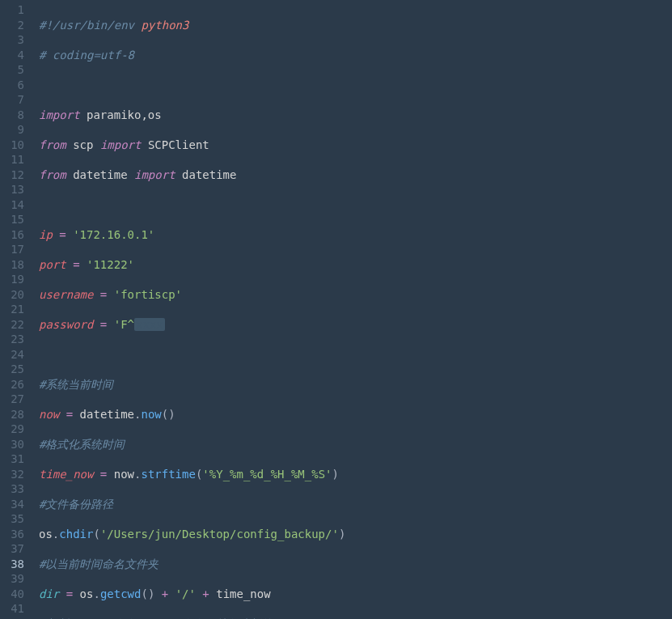  Describe the element at coordinates (12, 385) in the screenshot. I see `line-number: 26` at that location.